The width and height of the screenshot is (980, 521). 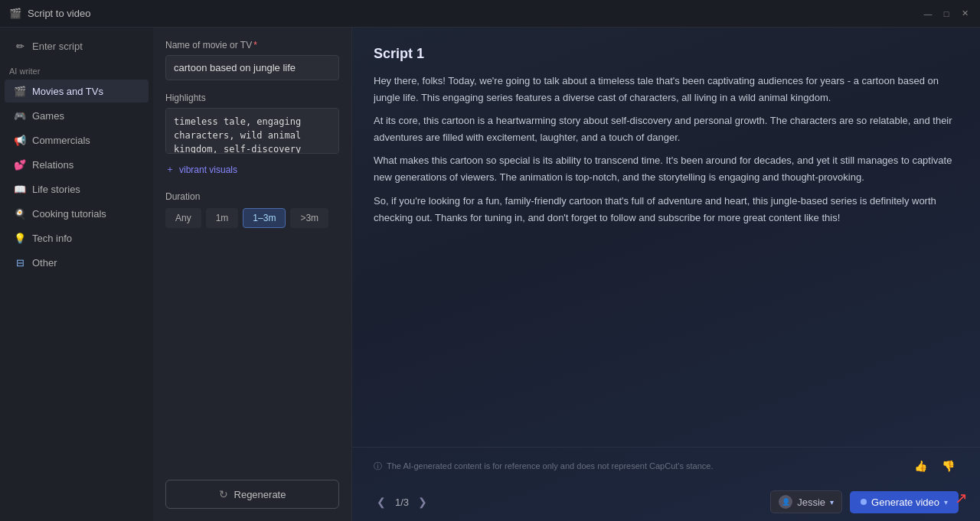 What do you see at coordinates (381, 502) in the screenshot?
I see `prev-page-button: ❮` at bounding box center [381, 502].